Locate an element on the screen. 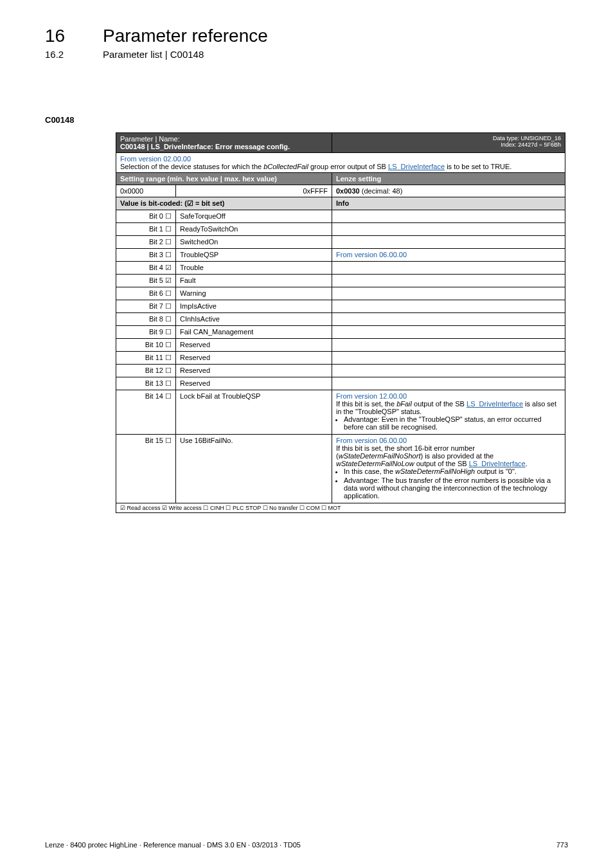 This screenshot has width=613, height=868. chapter-number: 16 is located at coordinates (64, 36).